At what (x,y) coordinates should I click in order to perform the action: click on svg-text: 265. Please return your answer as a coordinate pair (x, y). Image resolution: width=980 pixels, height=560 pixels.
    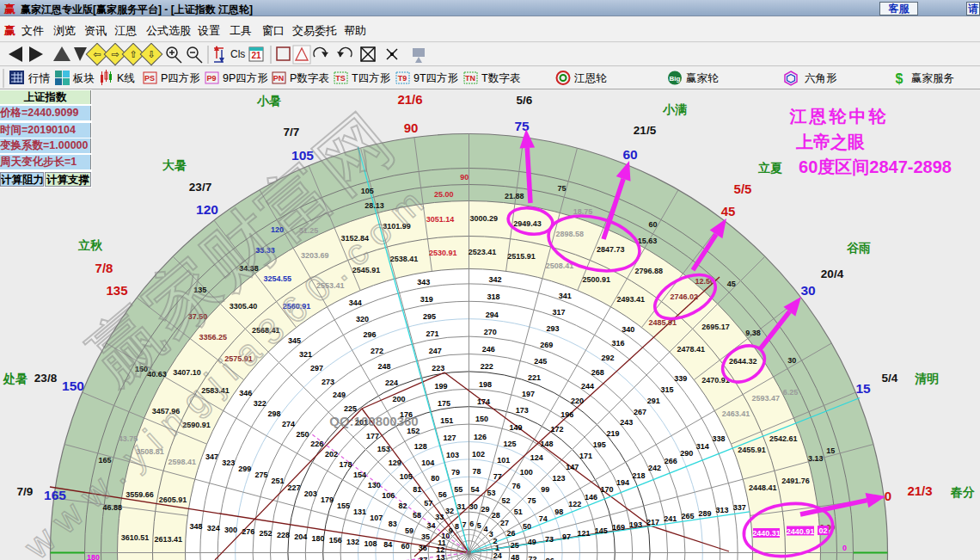
    Looking at the image, I should click on (688, 516).